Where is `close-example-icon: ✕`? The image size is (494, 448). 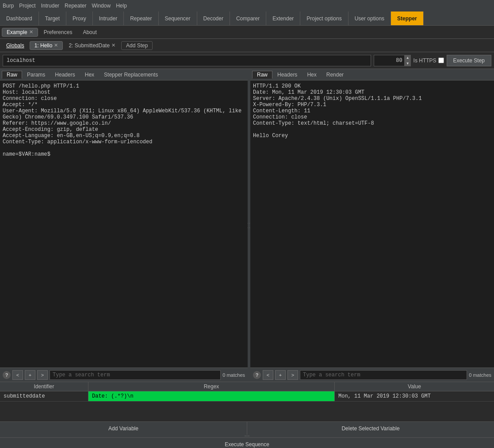 close-example-icon: ✕ is located at coordinates (31, 32).